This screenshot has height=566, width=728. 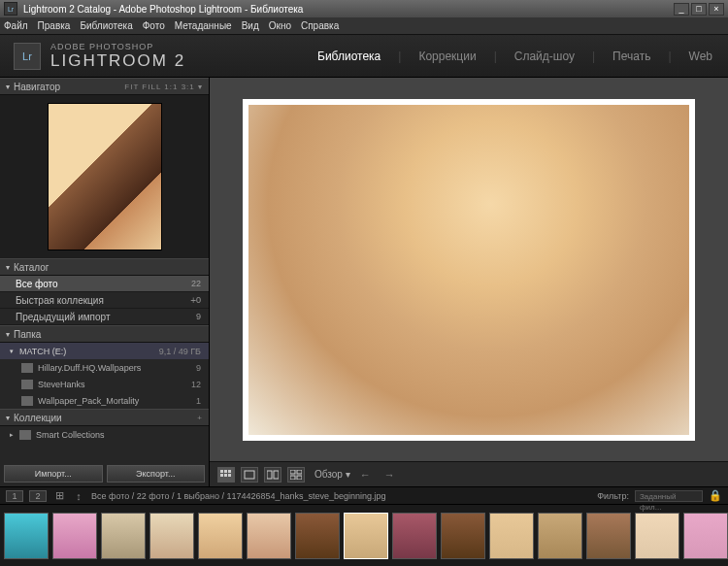 I want to click on module-коррекции: Коррекции, so click(x=447, y=56).